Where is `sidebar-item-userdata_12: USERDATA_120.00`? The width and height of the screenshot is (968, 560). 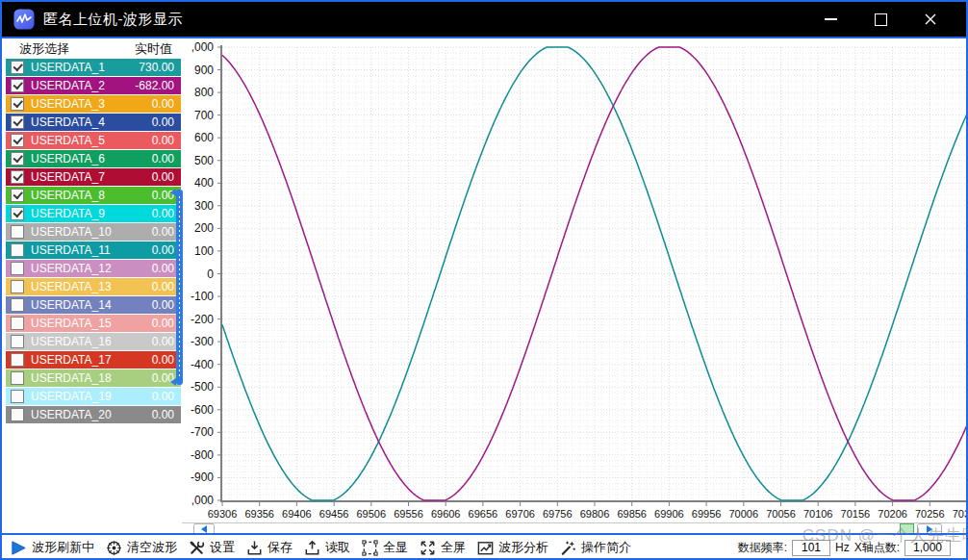 sidebar-item-userdata_12: USERDATA_120.00 is located at coordinates (93, 268).